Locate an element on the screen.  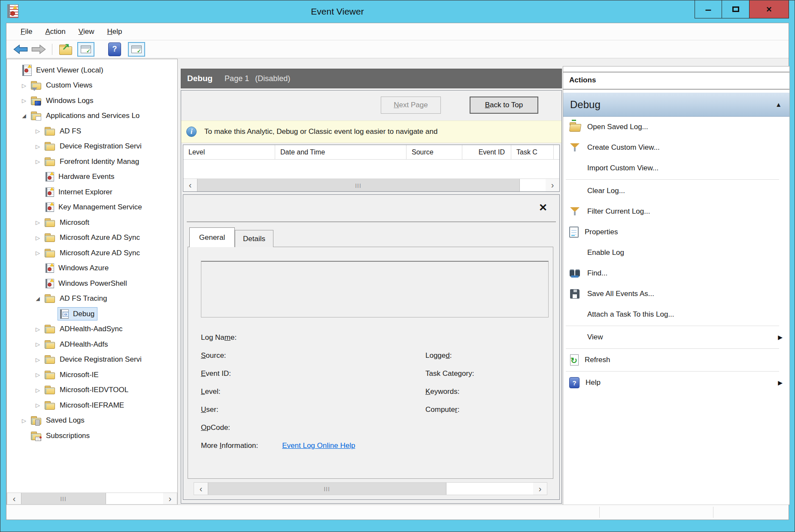
details-horizontal-scrollbar: ‹ ||| › is located at coordinates (370, 489).